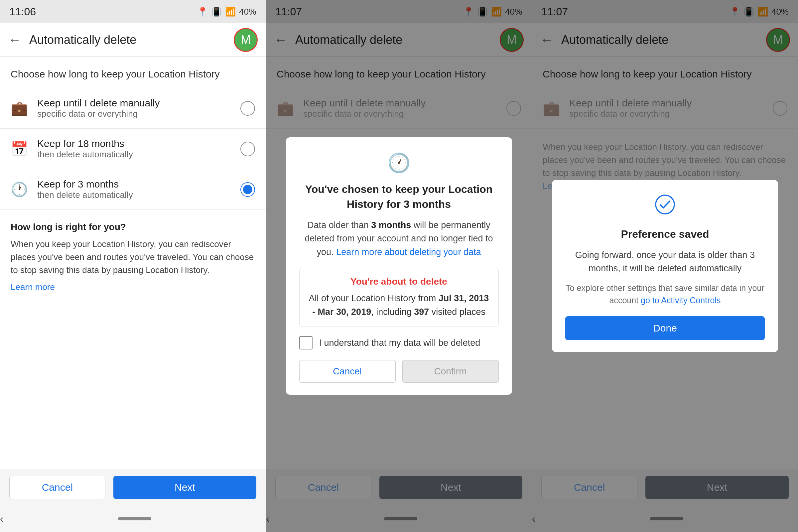 The height and width of the screenshot is (532, 798). What do you see at coordinates (134, 195) in the screenshot?
I see `option-subtitle-2: then delete automatically` at bounding box center [134, 195].